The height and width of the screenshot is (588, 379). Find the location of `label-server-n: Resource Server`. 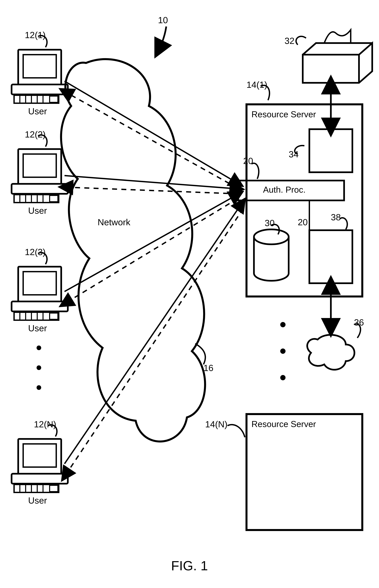

label-server-n: Resource Server is located at coordinates (284, 424).